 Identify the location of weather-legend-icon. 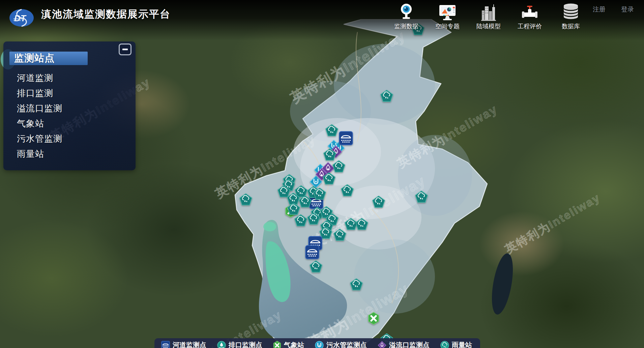
(277, 345).